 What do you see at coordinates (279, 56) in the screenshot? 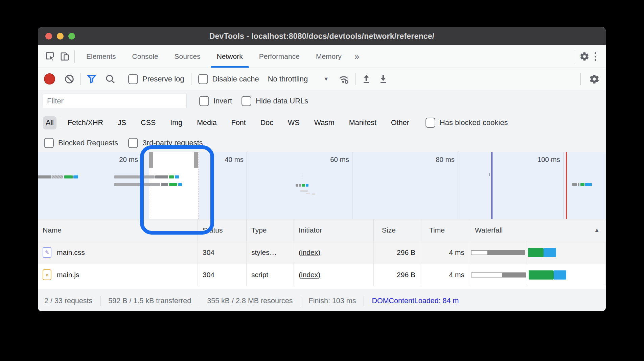
I see `tab-performance: Performance` at bounding box center [279, 56].